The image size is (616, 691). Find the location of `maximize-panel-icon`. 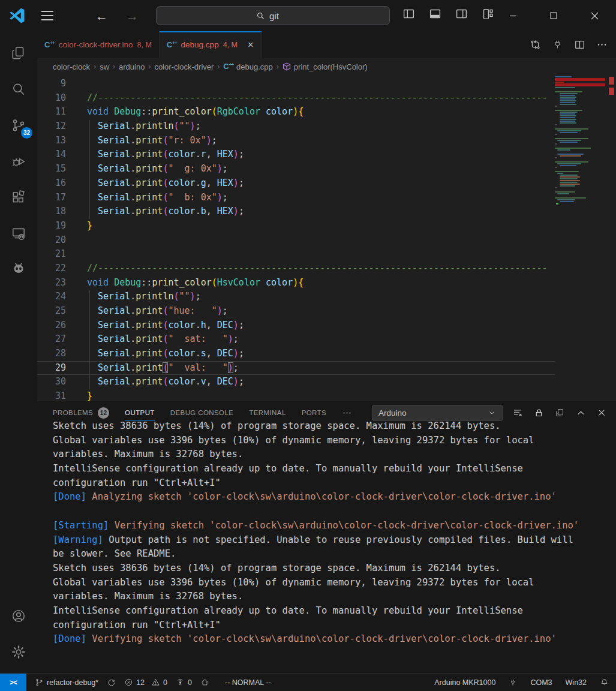

maximize-panel-icon is located at coordinates (581, 413).